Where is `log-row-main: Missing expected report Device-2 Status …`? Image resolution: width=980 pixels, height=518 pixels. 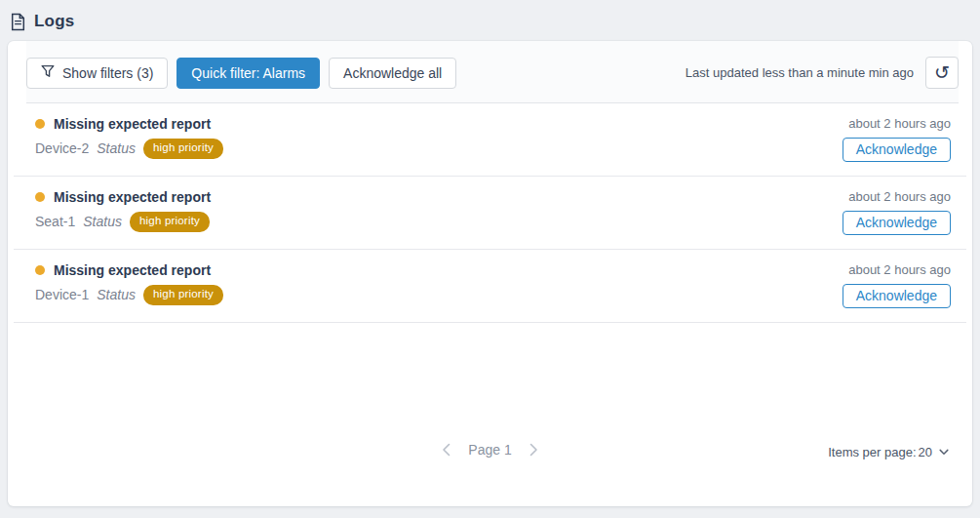
log-row-main: Missing expected report Device-2 Status … is located at coordinates (439, 138).